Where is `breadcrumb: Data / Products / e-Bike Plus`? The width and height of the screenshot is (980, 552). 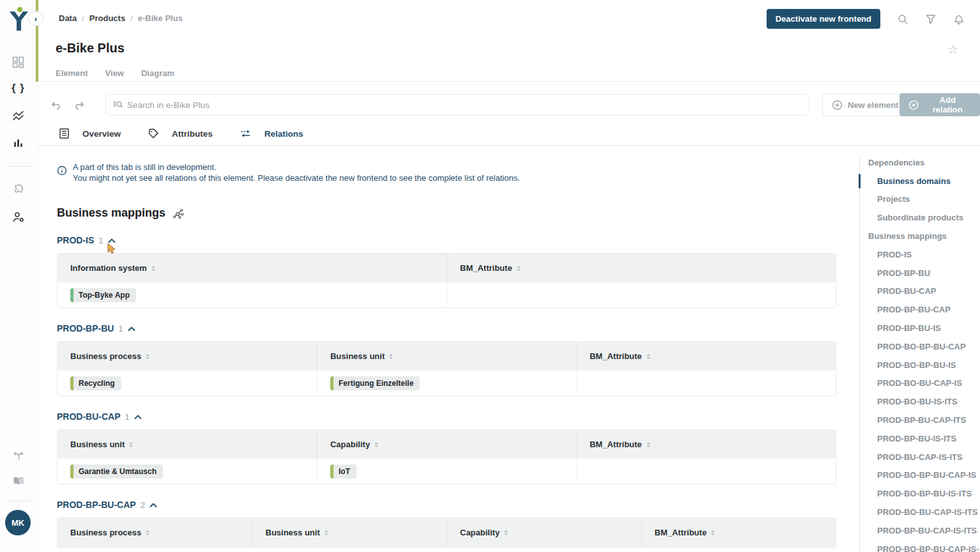
breadcrumb: Data / Products / e-Bike Plus is located at coordinates (121, 18).